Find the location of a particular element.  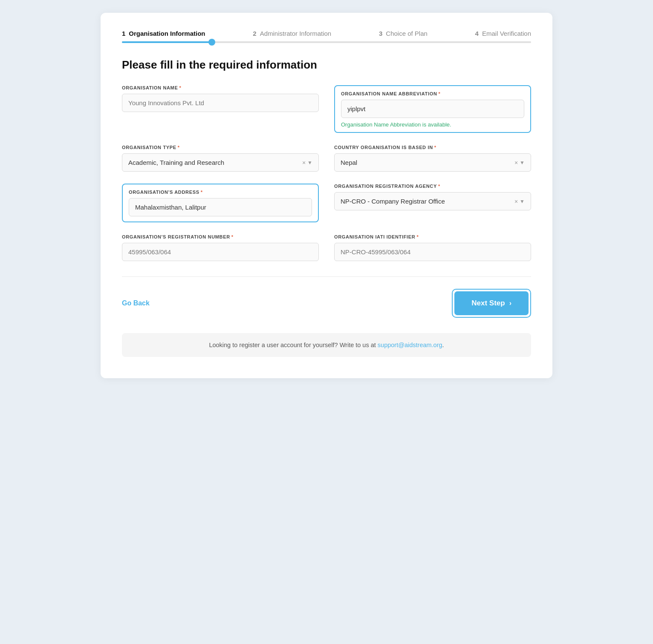

country-required: * is located at coordinates (436, 147).